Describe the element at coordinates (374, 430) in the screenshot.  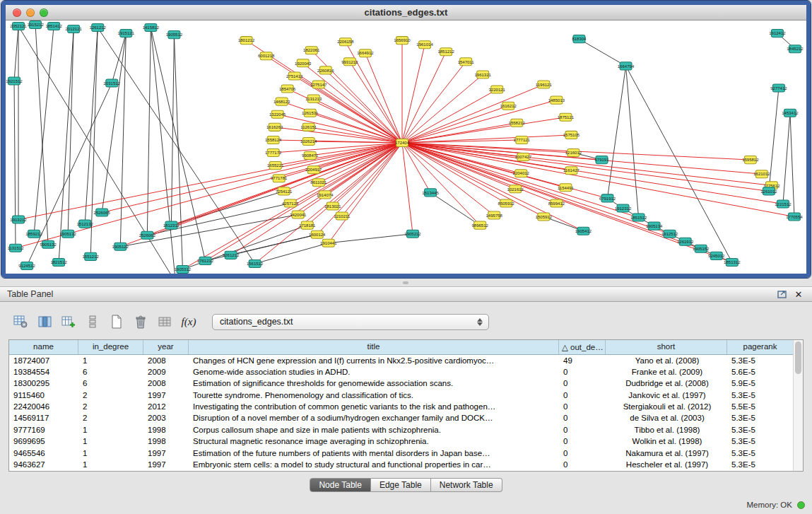
I see `cell-title: Corpus callosum shape and size in male p…` at that location.